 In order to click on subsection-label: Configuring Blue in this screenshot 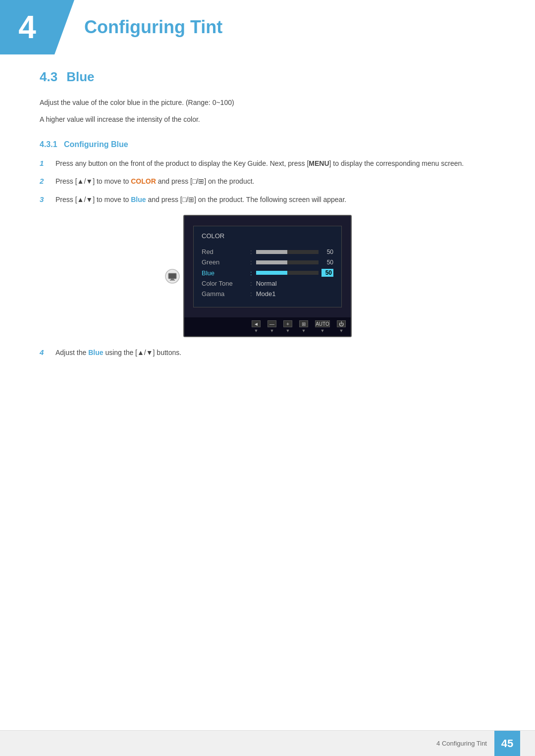, I will do `click(96, 145)`.